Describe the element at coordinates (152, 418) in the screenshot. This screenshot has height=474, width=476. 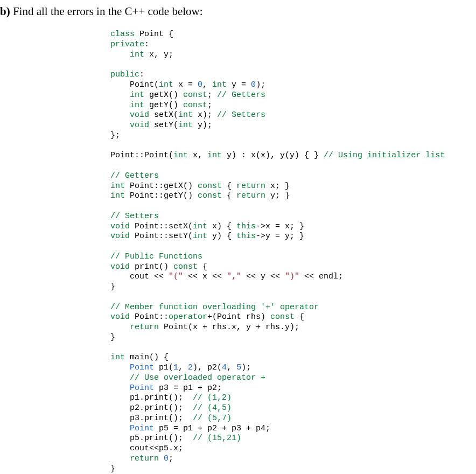
I see `code-token: p3.print();` at that location.